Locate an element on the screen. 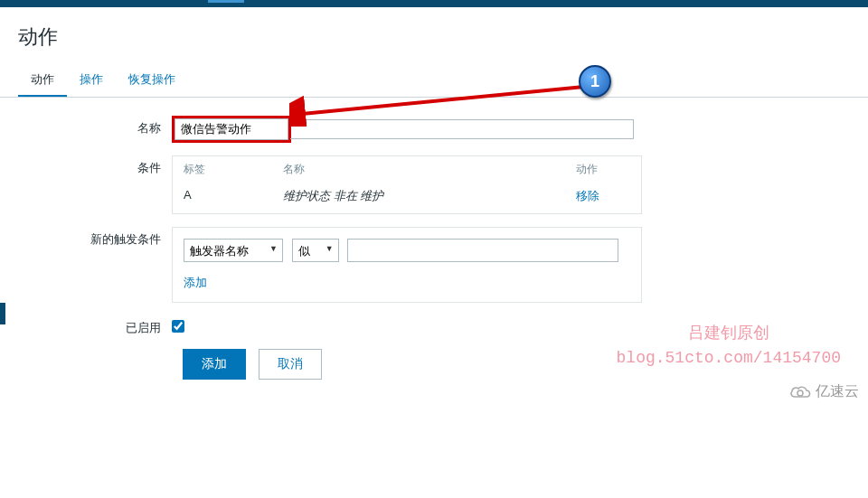 This screenshot has height=498, width=868. name-label: 名称 is located at coordinates (95, 127).